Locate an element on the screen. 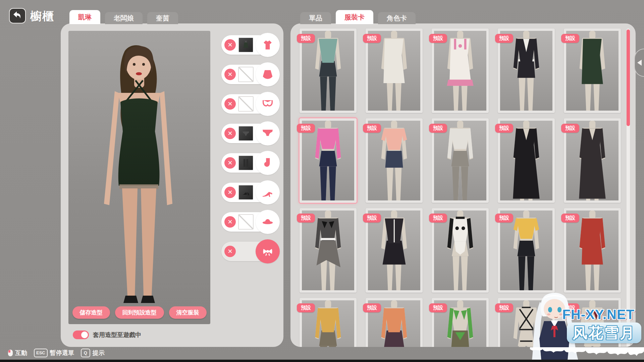 The image size is (644, 362). grid-scrollbar-track is located at coordinates (628, 188).